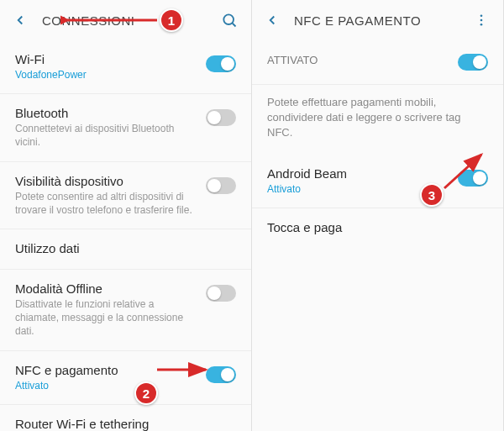 The height and width of the screenshot is (431, 504). Describe the element at coordinates (106, 318) in the screenshot. I see `row-sub: Disattivate le funzioni relative a chiam…` at that location.